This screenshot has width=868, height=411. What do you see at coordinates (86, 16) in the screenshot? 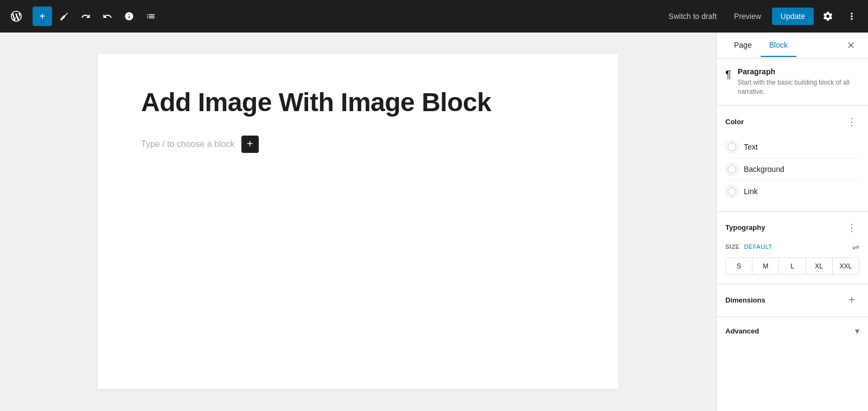
I see `undo-button` at bounding box center [86, 16].